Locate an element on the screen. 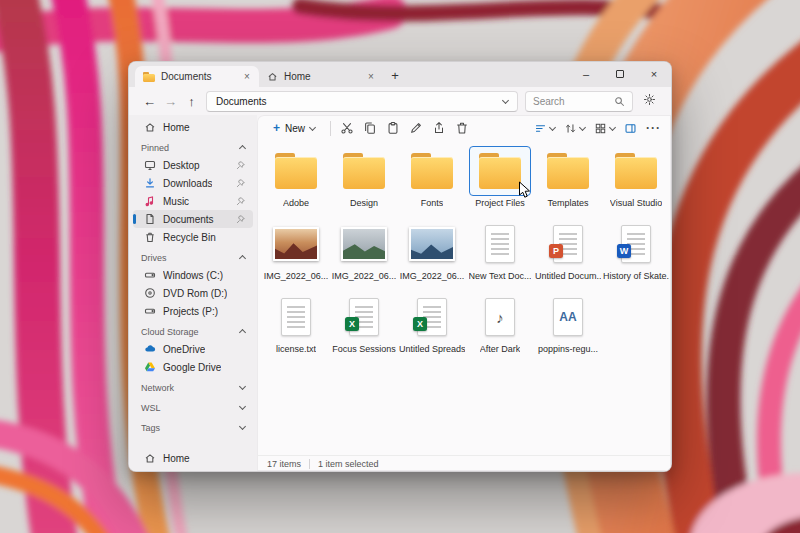 This screenshot has height=533, width=800. text-file-icon is located at coordinates (296, 317).